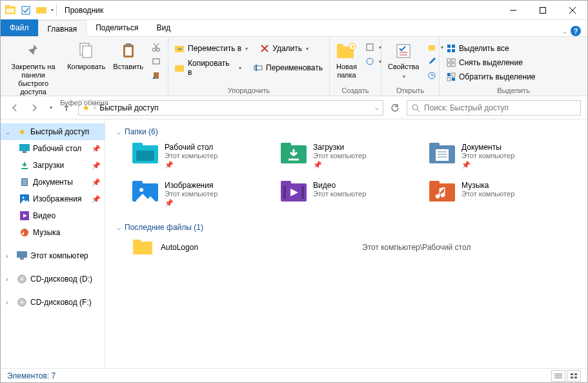 The width and height of the screenshot is (588, 383). I want to click on properties-button: Свойства ▾, so click(403, 61).